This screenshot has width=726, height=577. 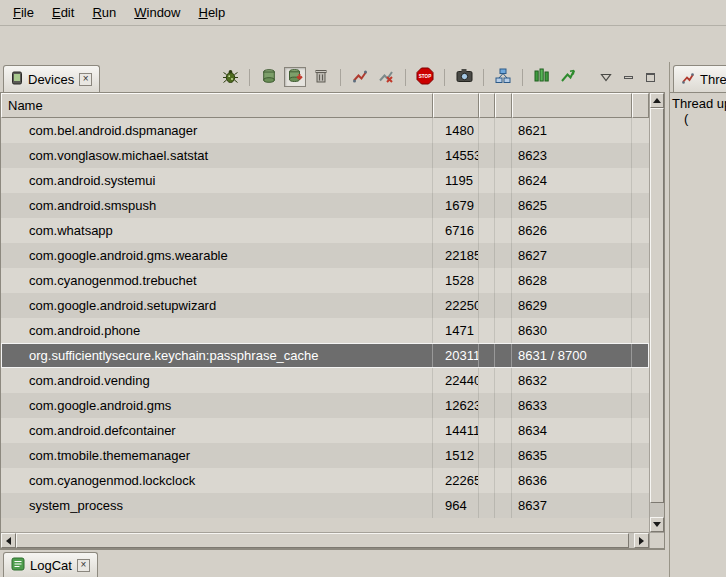 I want to click on column-header-filler, so click(x=640, y=106).